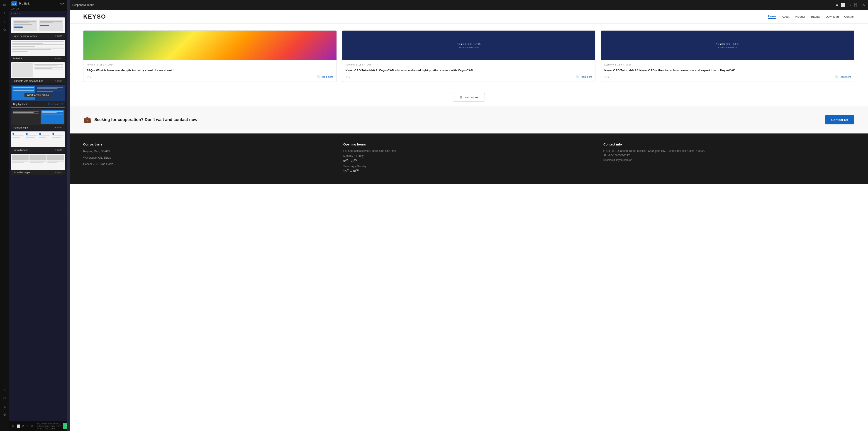 The image size is (868, 431). I want to click on thumb-image, so click(38, 158).